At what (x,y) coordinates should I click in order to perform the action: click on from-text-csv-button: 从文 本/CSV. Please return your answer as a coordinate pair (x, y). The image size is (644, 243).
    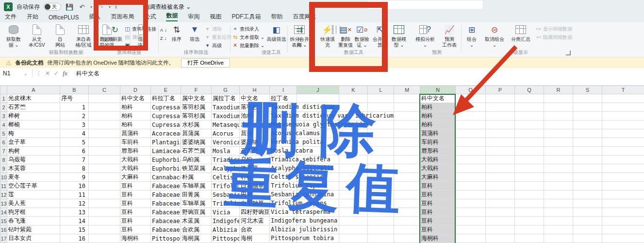
    Looking at the image, I should click on (37, 35).